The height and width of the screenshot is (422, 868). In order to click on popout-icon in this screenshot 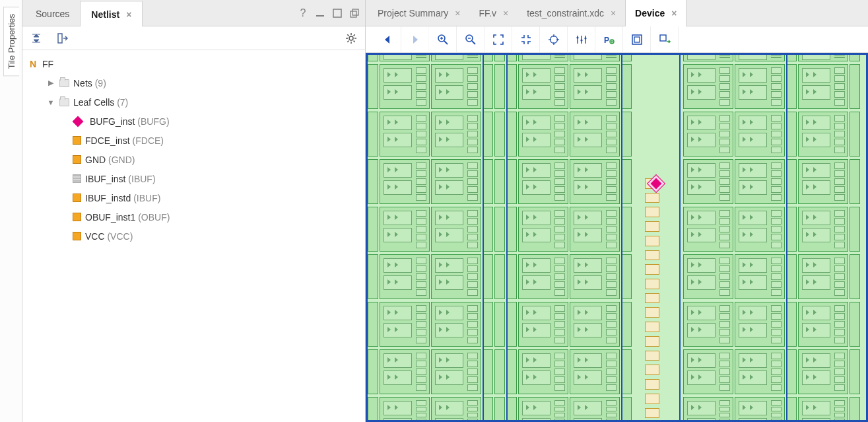, I will do `click(354, 13)`.